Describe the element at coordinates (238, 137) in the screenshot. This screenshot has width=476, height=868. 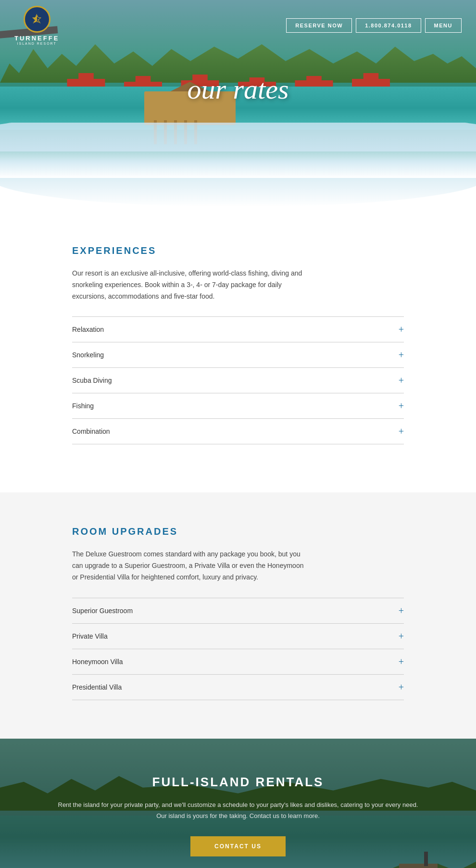
I see `cloud-bumps` at that location.